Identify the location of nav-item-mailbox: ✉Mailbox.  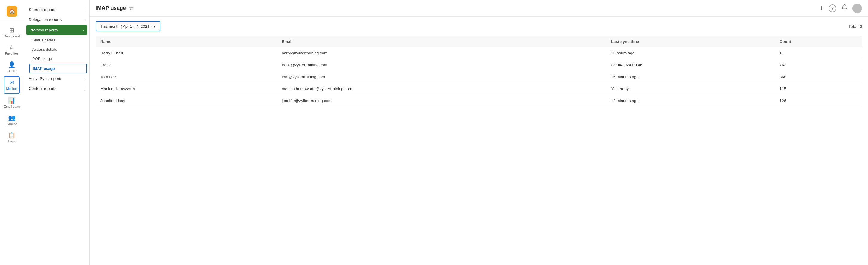
(12, 85).